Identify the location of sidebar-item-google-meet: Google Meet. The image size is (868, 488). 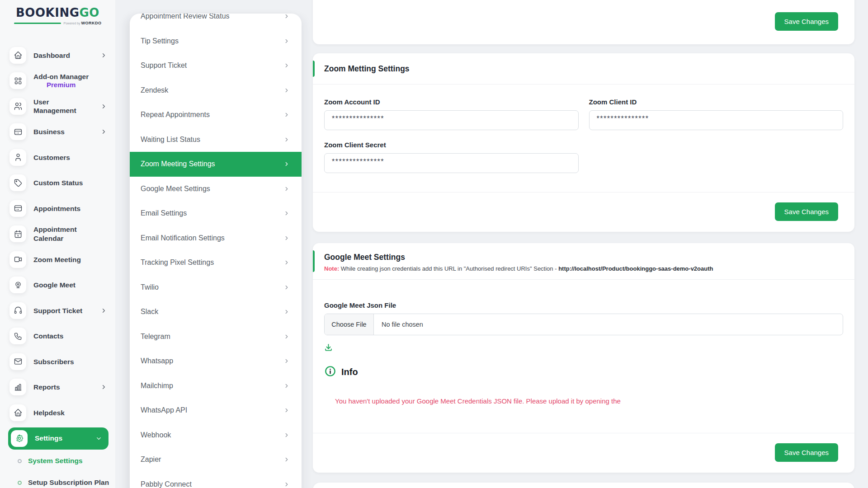
(58, 286).